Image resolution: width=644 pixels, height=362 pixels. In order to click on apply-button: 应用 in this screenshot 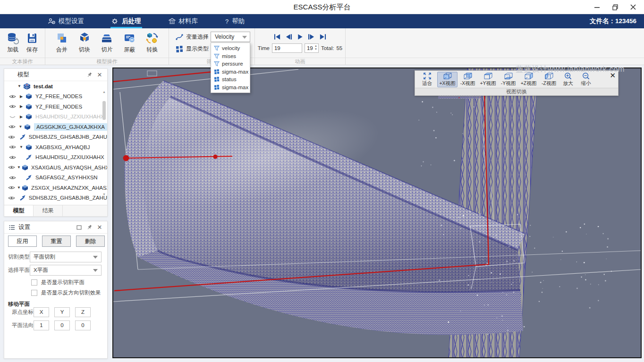, I will do `click(23, 241)`.